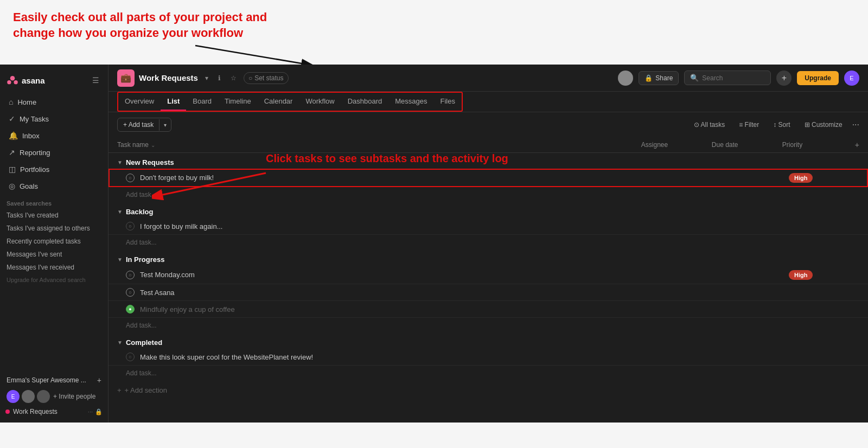  I want to click on task-check-5: ●, so click(130, 309).